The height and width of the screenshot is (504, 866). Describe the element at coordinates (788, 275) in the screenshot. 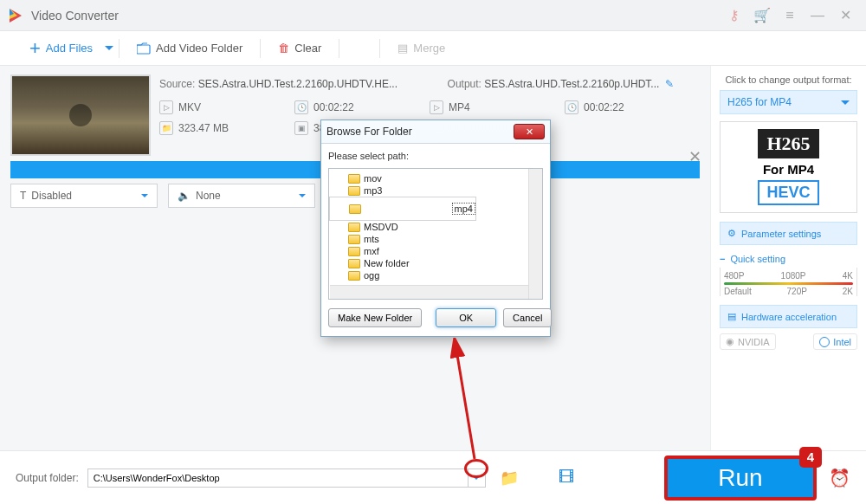

I see `resolution-scale-top: 480P 1080P 4K` at that location.